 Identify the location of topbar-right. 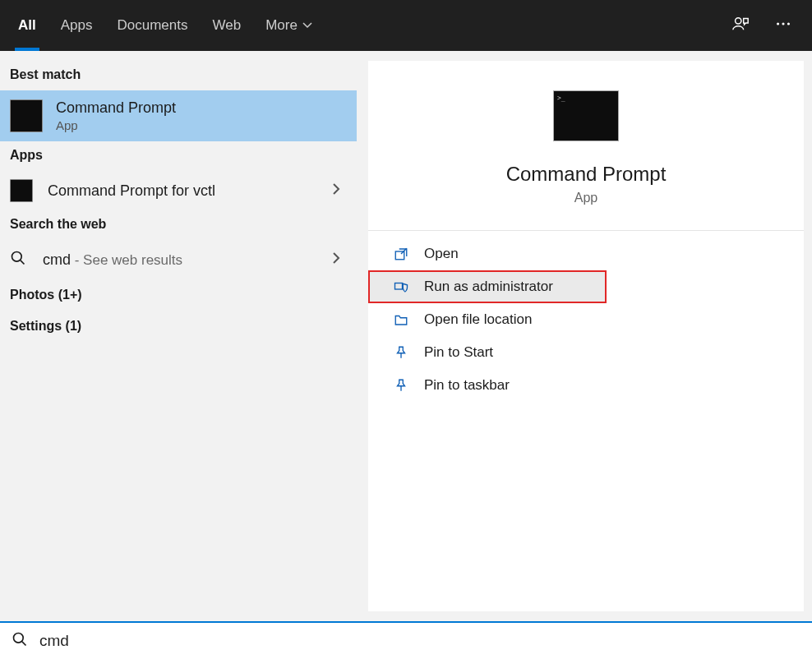
(762, 25).